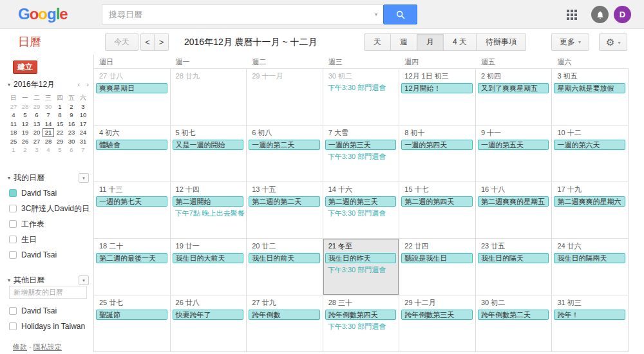 Image resolution: width=644 pixels, height=354 pixels. Describe the element at coordinates (438, 267) in the screenshot. I see `day-cell: 22 廿四聽說是我生日` at that location.